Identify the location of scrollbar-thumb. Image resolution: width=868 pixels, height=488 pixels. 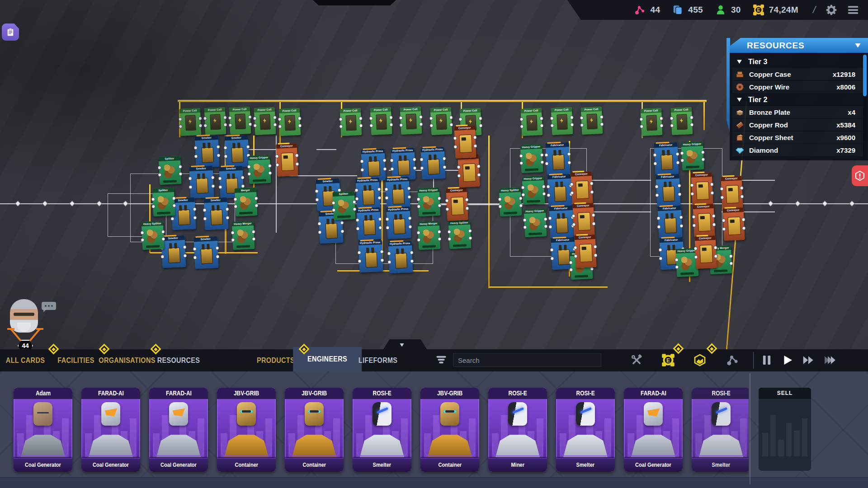
(865, 75).